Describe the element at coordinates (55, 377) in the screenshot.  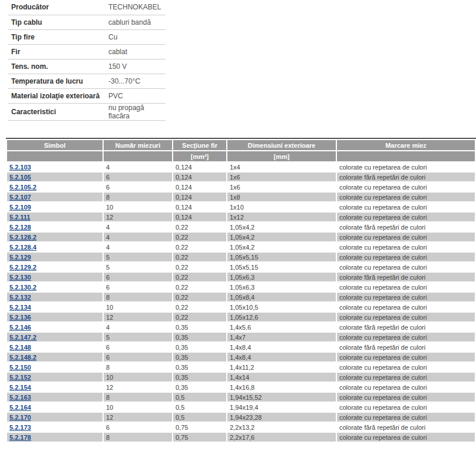
I see `cell-symbol: 5.2.152` at that location.